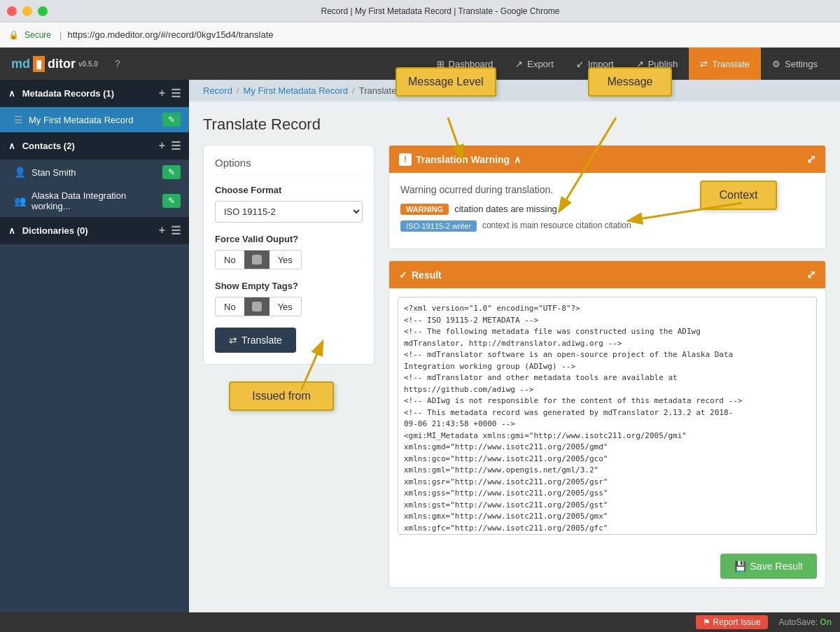  What do you see at coordinates (257, 260) in the screenshot?
I see `force-valid-switch` at bounding box center [257, 260].